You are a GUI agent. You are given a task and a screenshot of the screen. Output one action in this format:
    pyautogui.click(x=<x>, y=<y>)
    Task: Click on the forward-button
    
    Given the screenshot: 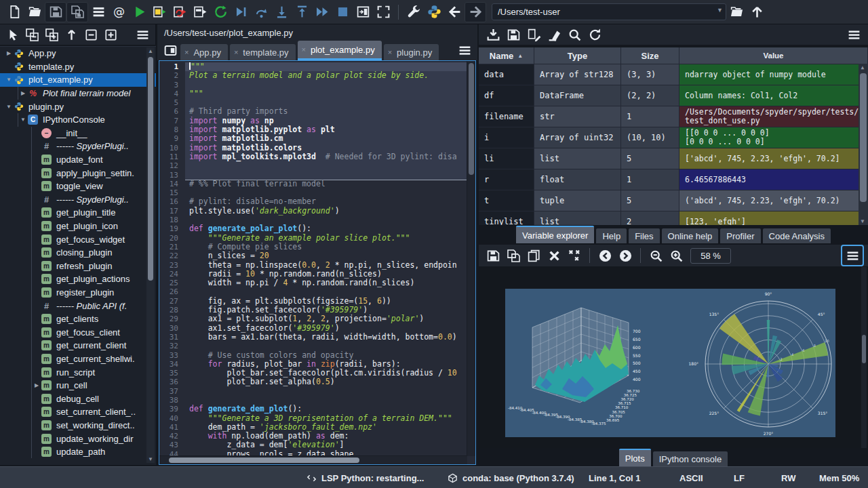 What is the action you would take?
    pyautogui.click(x=475, y=12)
    